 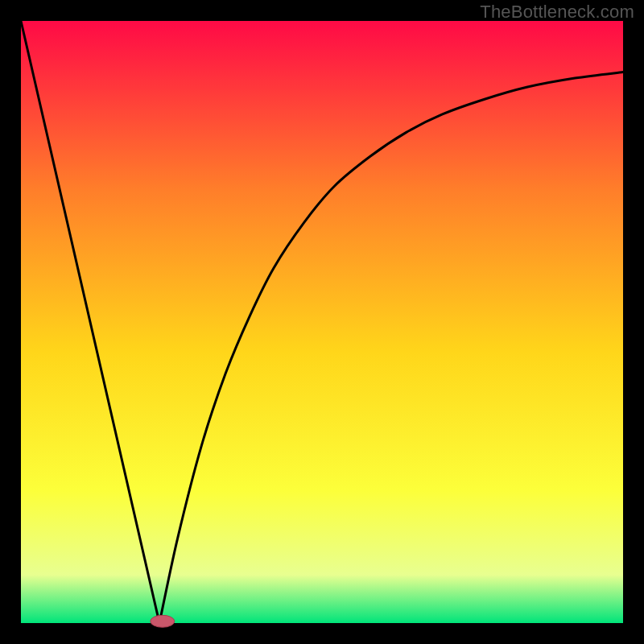 What do you see at coordinates (557, 12) in the screenshot?
I see `watermark-text: TheBottleneck.com` at bounding box center [557, 12].